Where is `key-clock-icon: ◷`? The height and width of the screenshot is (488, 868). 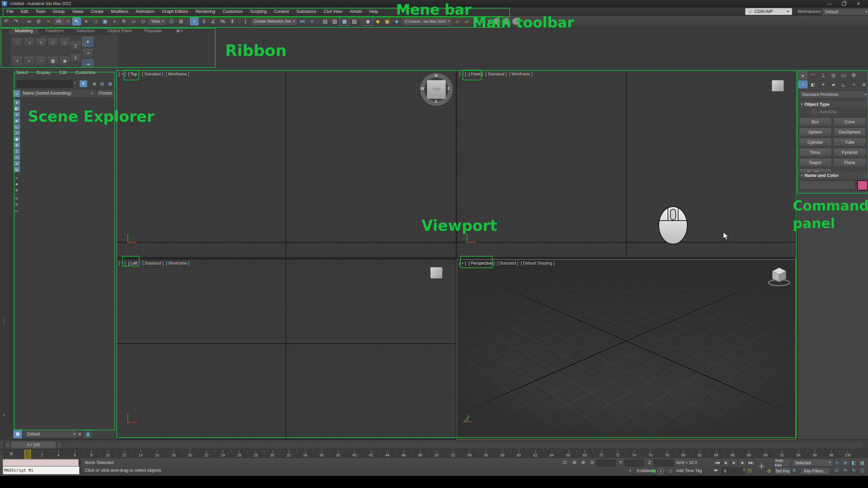 key-clock-icon: ◷ is located at coordinates (749, 470).